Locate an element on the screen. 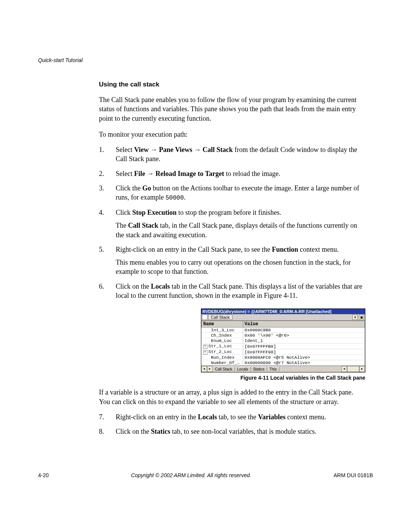 Image resolution: width=411 pixels, height=532 pixels. after-figure-paragraph: If a variable is a structure or an array… is located at coordinates (232, 397).